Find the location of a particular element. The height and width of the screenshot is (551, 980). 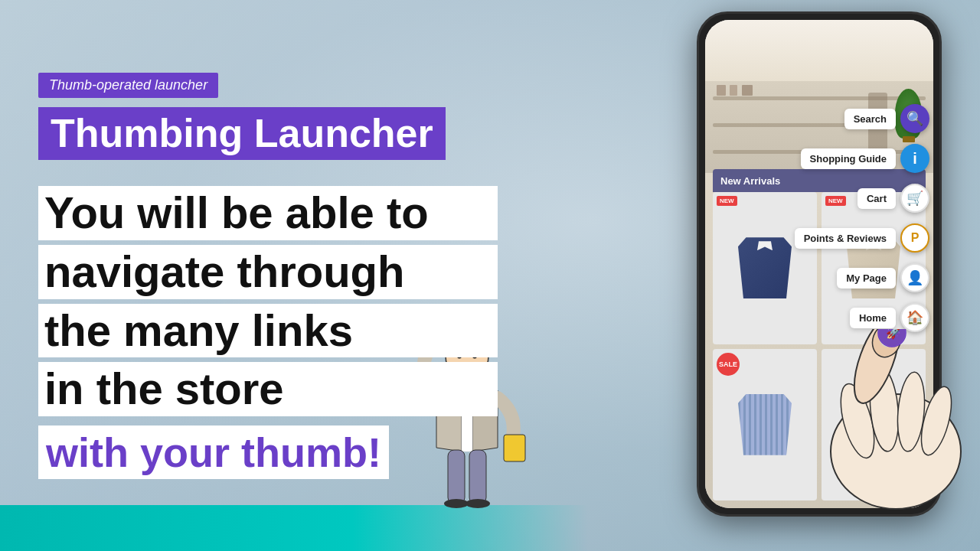

menu-buttons-container: Search 🔍 Shopping Guide i Cart 🛒 Points … is located at coordinates (862, 218).